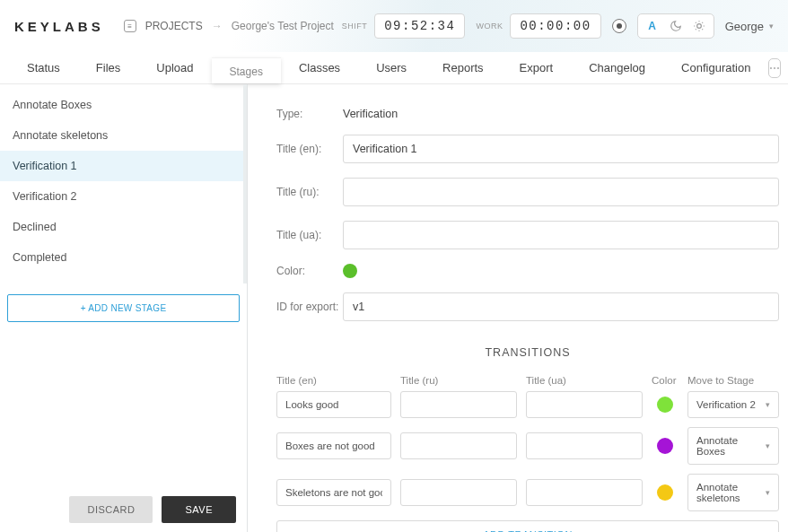 The height and width of the screenshot is (532, 788). What do you see at coordinates (561, 192) in the screenshot?
I see `title-ru-input` at bounding box center [561, 192].